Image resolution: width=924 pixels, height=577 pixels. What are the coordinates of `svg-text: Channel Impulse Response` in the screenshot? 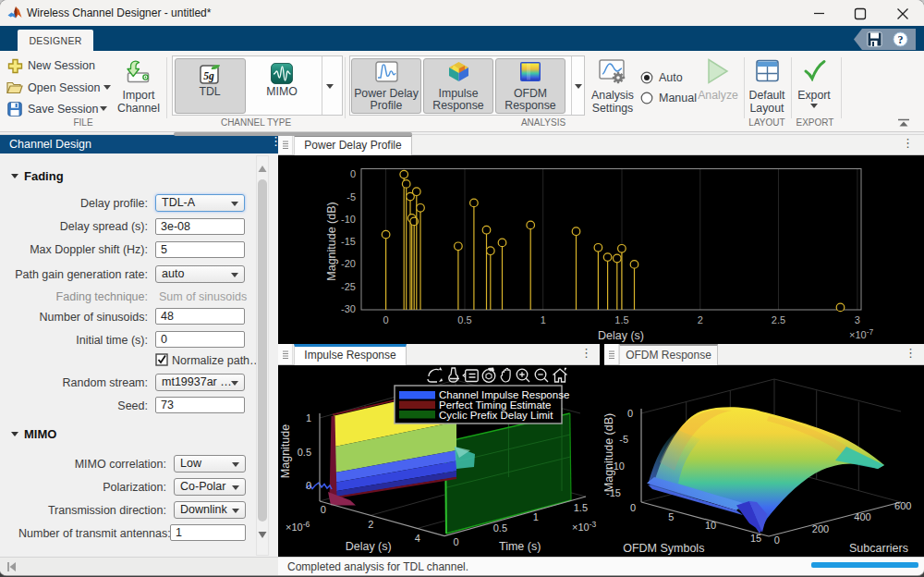 It's located at (505, 395).